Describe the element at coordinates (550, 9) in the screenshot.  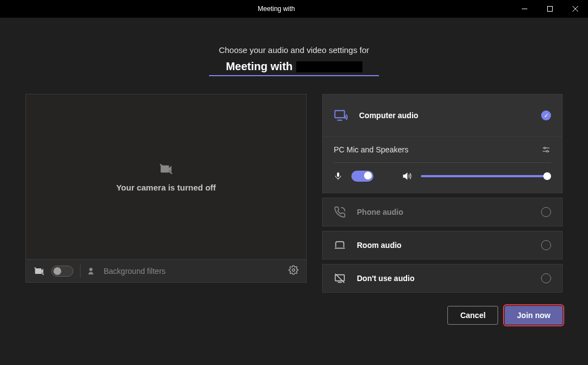
I see `maximize-button` at that location.